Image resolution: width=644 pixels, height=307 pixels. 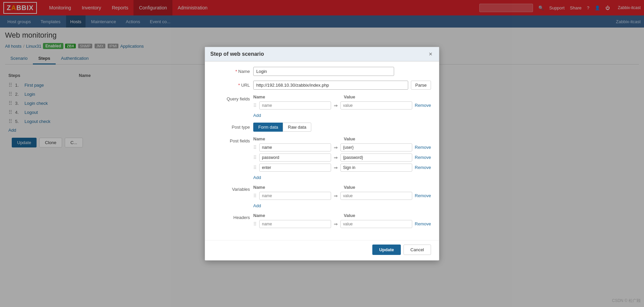 I want to click on post-drag-1: ⠿, so click(x=255, y=147).